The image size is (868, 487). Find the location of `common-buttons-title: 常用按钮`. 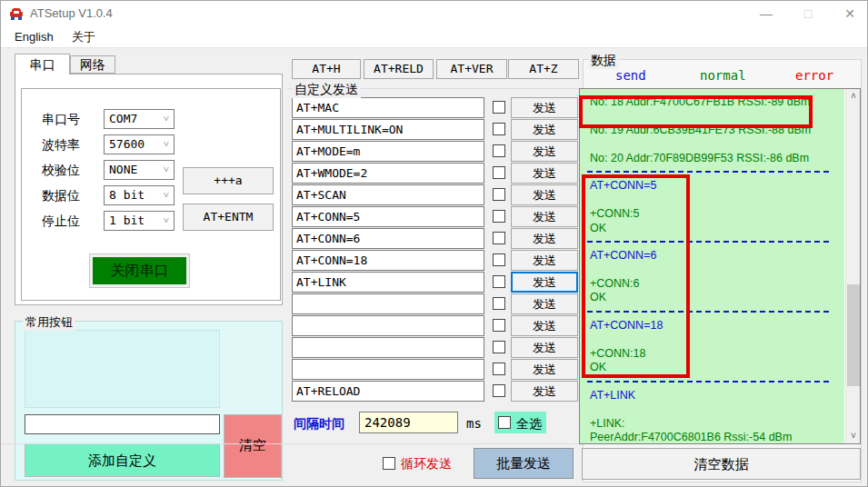

common-buttons-title: 常用按钮 is located at coordinates (49, 323).